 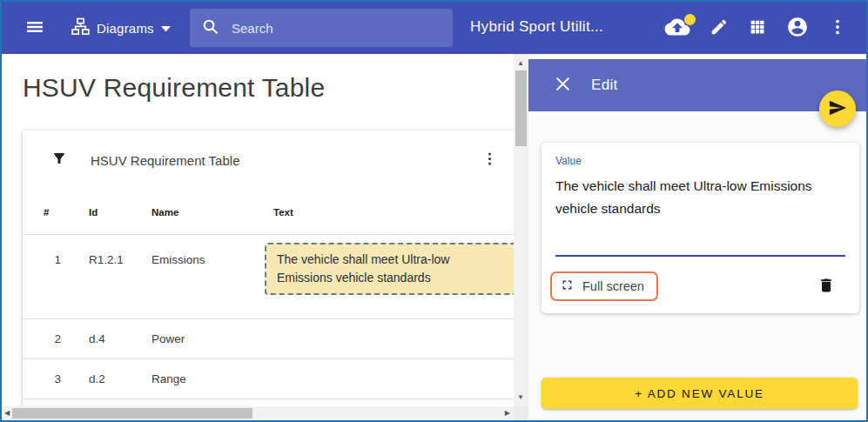 What do you see at coordinates (508, 413) in the screenshot?
I see `scroll-right-arrow-icon: ▶` at bounding box center [508, 413].